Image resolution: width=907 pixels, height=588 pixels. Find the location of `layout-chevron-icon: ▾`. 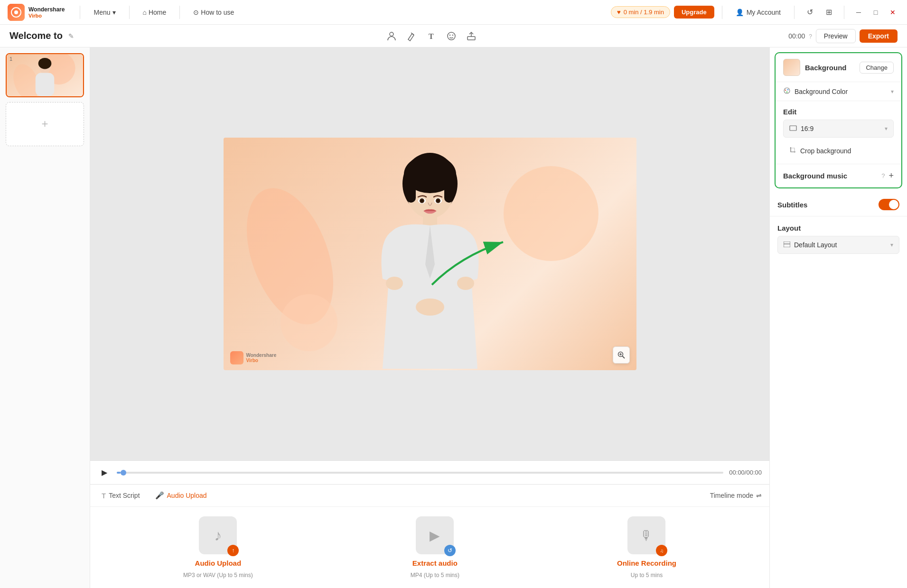

layout-chevron-icon: ▾ is located at coordinates (892, 245).